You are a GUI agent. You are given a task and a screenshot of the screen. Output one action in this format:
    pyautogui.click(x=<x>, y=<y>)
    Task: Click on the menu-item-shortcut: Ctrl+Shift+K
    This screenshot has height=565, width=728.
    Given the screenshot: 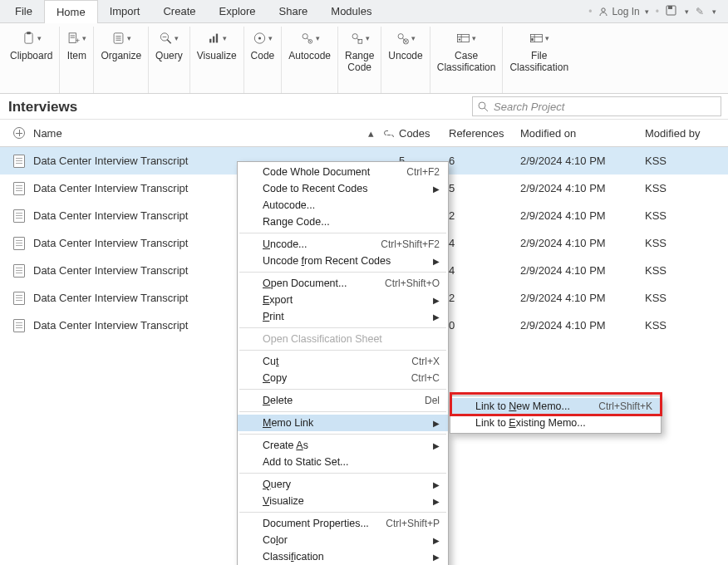 What is the action you would take?
    pyautogui.click(x=625, y=406)
    